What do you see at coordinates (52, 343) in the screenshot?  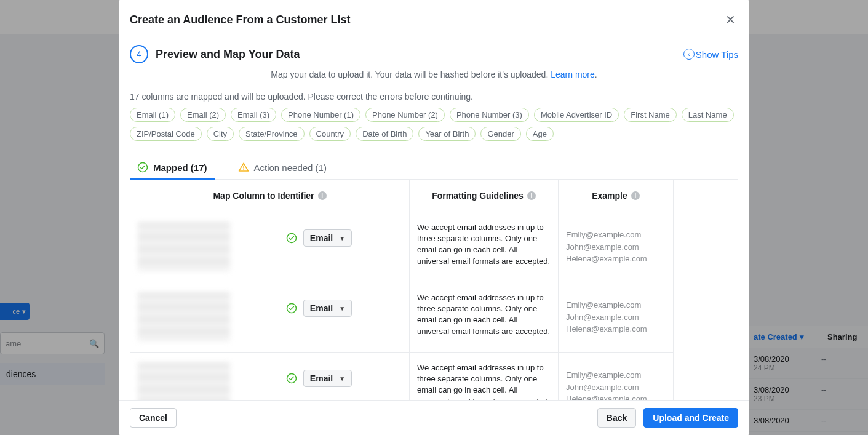 I see `bg-search-input-fragment: ame 🔍` at bounding box center [52, 343].